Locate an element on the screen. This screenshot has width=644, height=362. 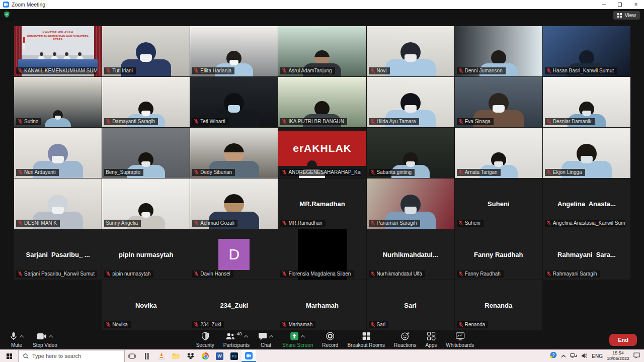
participant-name-label: Renanda is located at coordinates (473, 325).